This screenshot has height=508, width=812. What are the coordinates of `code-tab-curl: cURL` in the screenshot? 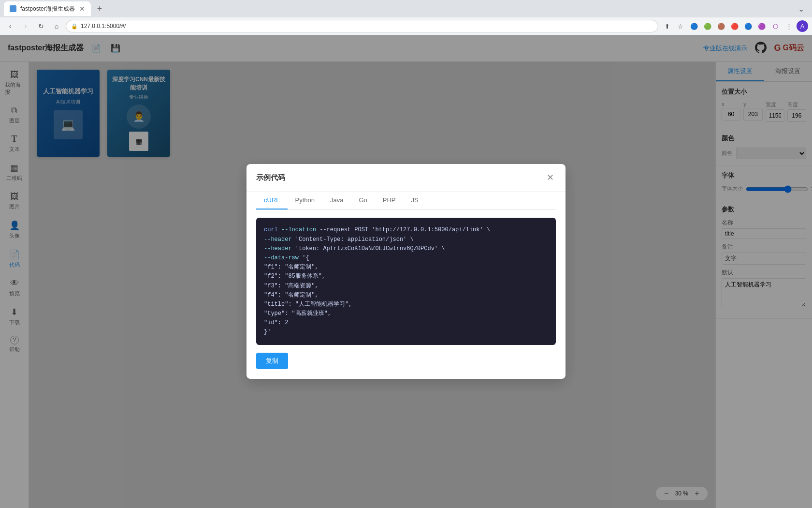 It's located at (272, 200).